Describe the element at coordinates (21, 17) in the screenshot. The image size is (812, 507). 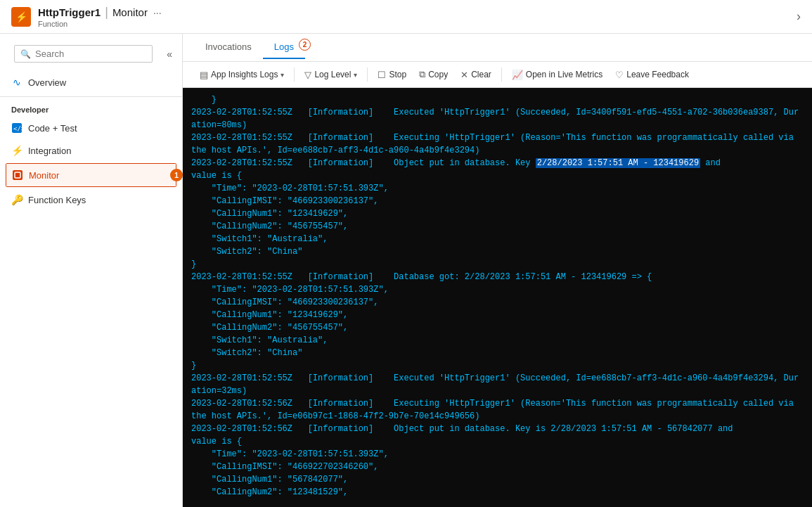
I see `app-icon: ⚡` at that location.